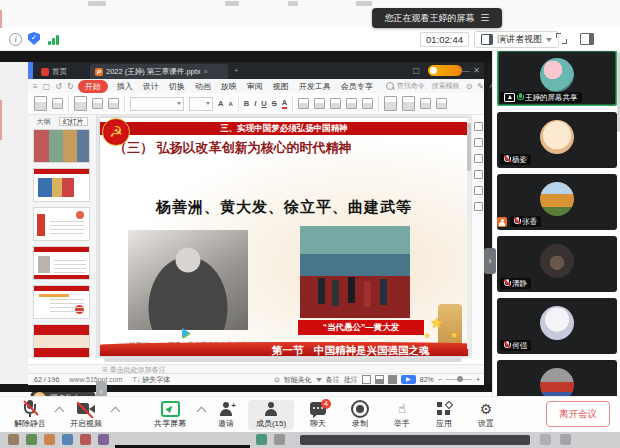 This screenshot has width=620, height=448. Describe the element at coordinates (156, 380) in the screenshot. I see `missing-font-label: 缺失字体` at that location.